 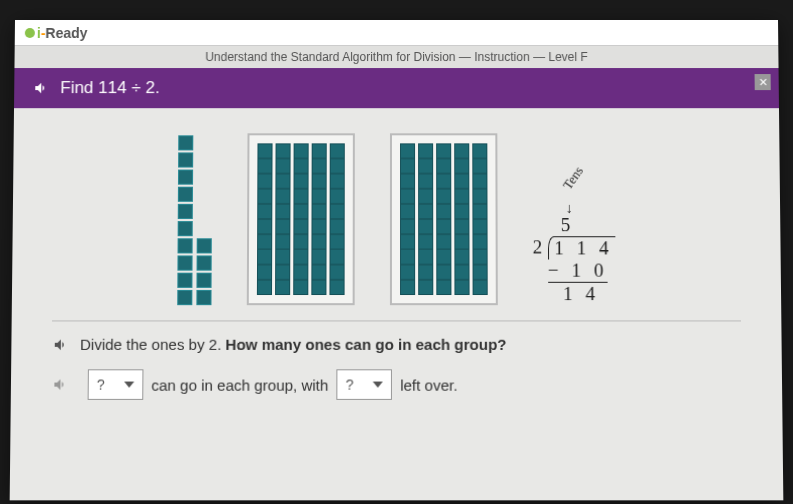 What do you see at coordinates (110, 88) in the screenshot?
I see `instruction-text: Find 114 ÷ 2.` at bounding box center [110, 88].